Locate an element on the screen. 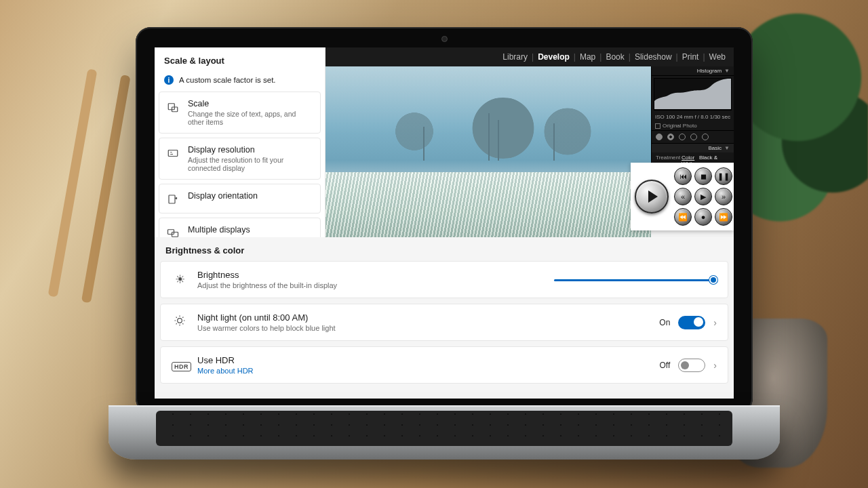 The height and width of the screenshot is (488, 868). tab-library: Library is located at coordinates (515, 57).